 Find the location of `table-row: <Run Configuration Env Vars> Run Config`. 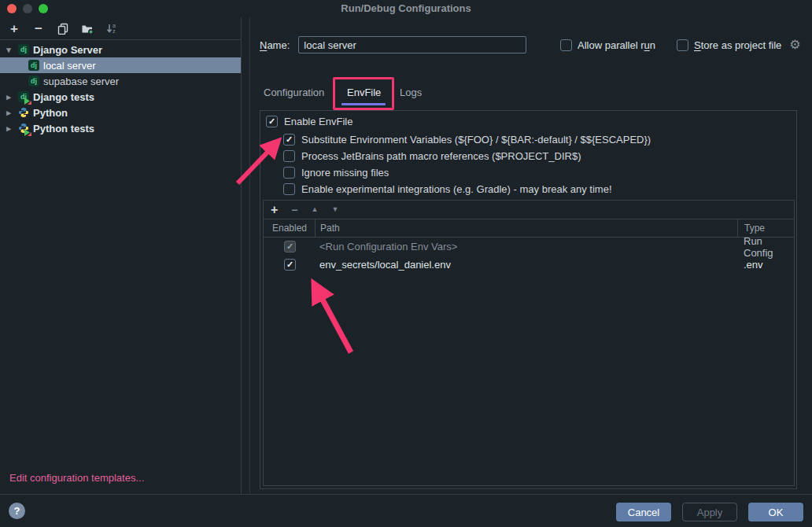

table-row: <Run Configuration Env Vars> Run Config is located at coordinates (529, 247).